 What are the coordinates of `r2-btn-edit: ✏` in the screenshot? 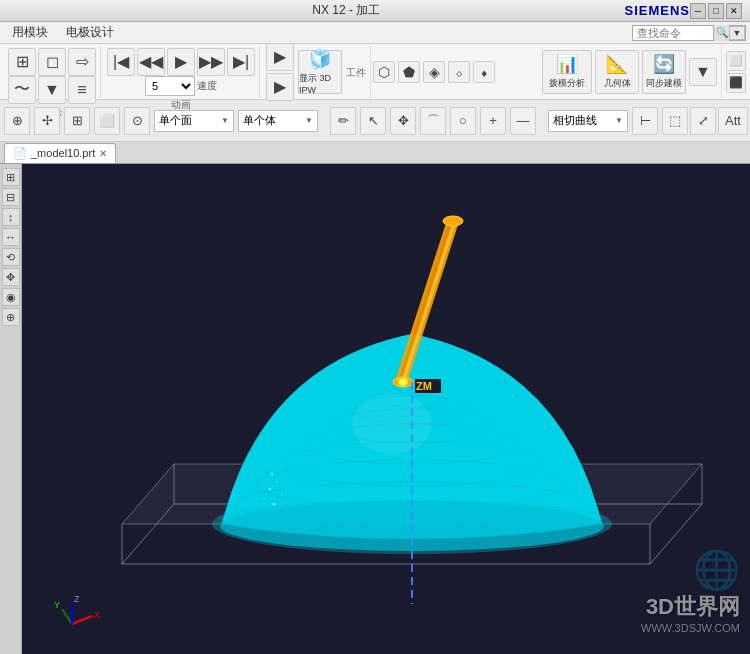 It's located at (343, 121).